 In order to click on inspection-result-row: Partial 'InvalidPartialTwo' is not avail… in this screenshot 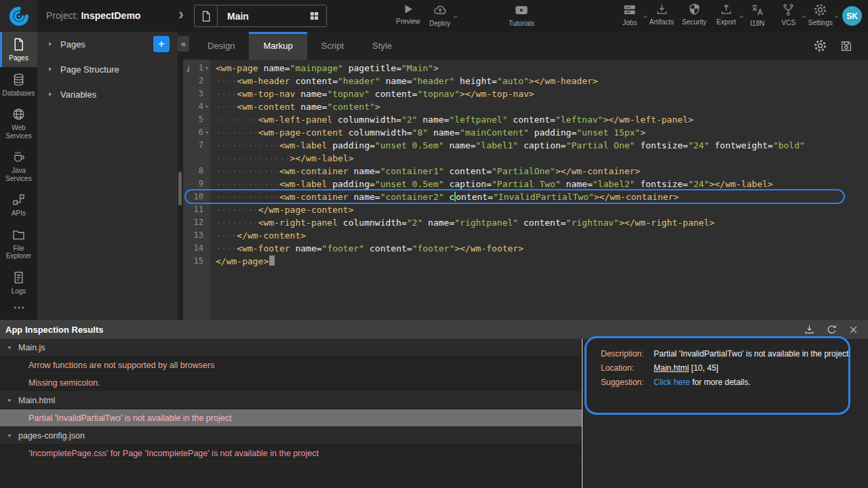, I will do `click(291, 418)`.